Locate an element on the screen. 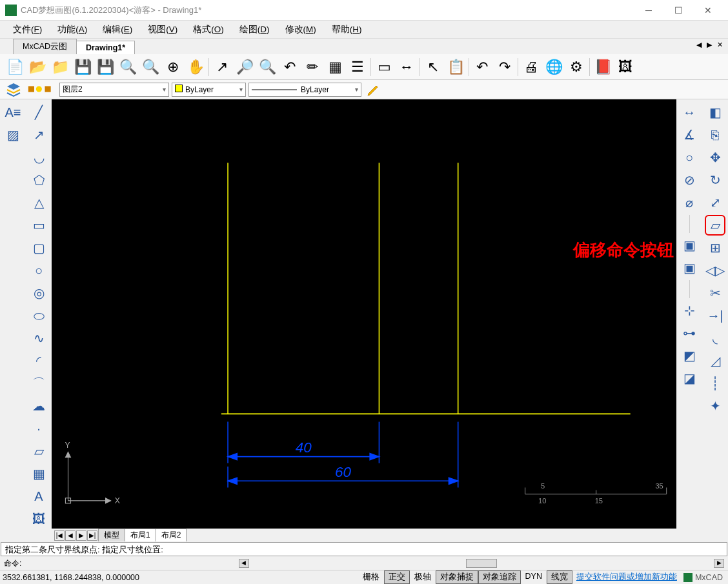 The image size is (728, 584). command-prompt-label: 命令: is located at coordinates (13, 564).